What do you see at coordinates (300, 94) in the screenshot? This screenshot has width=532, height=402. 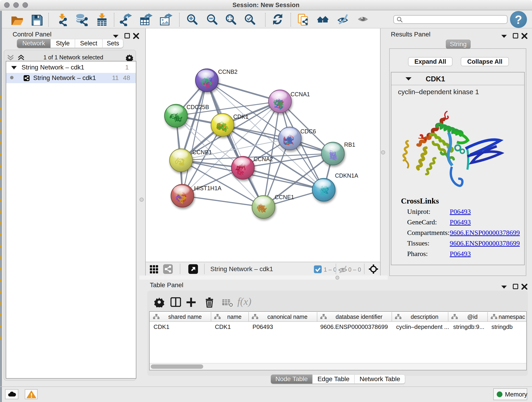 I see `svg-text: CCNA1` at bounding box center [300, 94].